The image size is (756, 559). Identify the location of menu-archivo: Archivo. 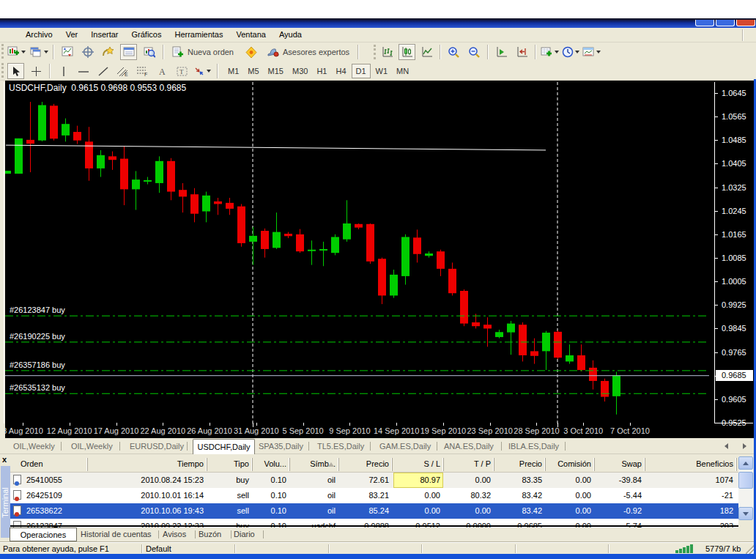
(40, 35).